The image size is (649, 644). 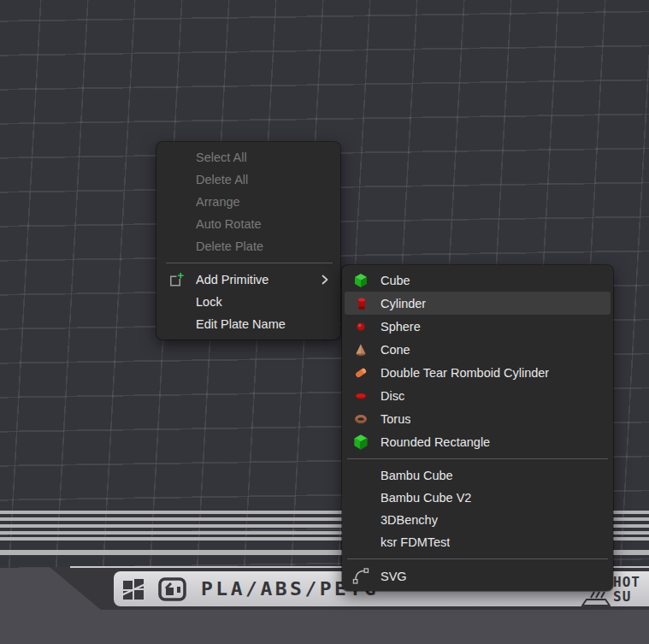 What do you see at coordinates (477, 419) in the screenshot?
I see `menu-item-torus: Torus` at bounding box center [477, 419].